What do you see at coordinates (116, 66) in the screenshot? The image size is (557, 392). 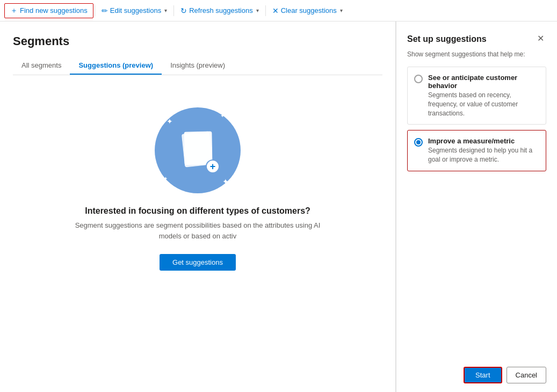 I see `tab-suggestions-preview: Suggestions (preview)` at bounding box center [116, 66].